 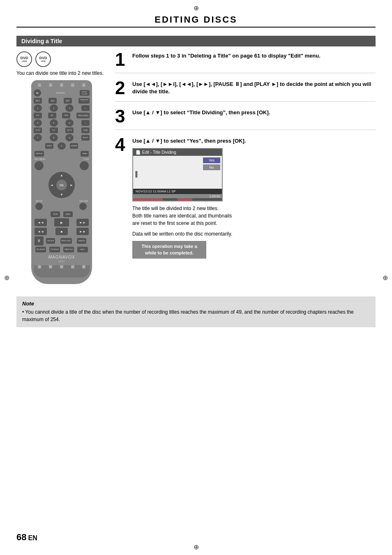 I want to click on btn-1: 1, so click(x=38, y=108).